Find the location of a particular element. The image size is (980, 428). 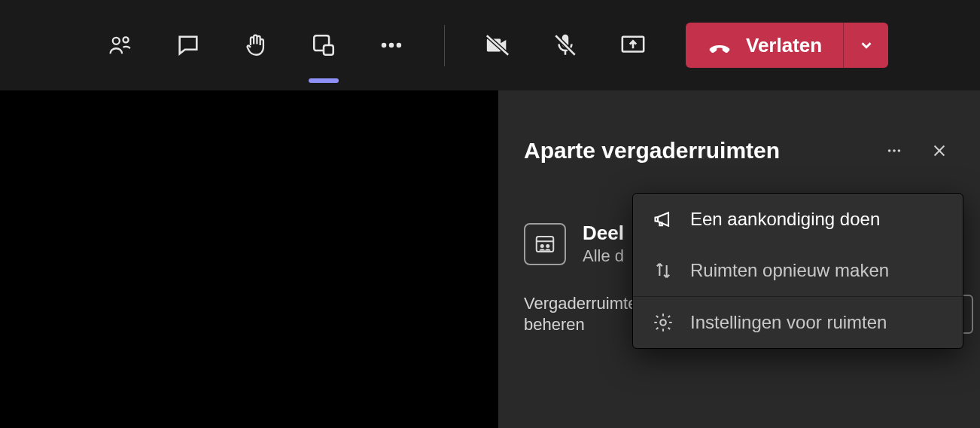

menu-recreate: Ruimten opnieuw maken is located at coordinates (798, 271).